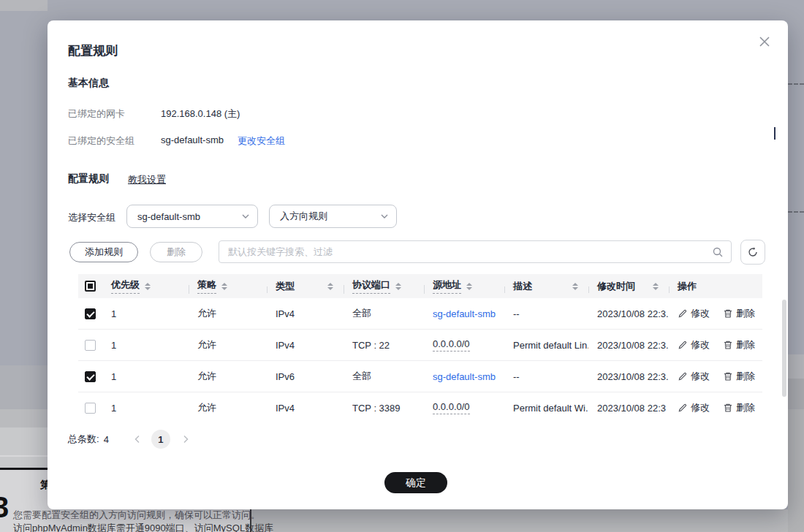 This screenshot has height=532, width=804. What do you see at coordinates (137, 439) in the screenshot?
I see `prev-page-button` at bounding box center [137, 439].